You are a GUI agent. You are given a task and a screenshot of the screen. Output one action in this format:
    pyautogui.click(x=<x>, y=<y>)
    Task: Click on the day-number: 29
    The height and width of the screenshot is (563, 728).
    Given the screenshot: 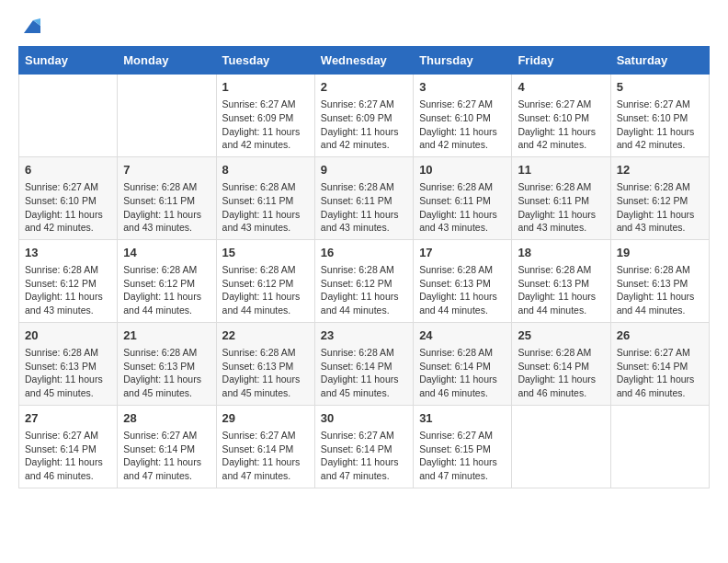 What is the action you would take?
    pyautogui.click(x=266, y=419)
    